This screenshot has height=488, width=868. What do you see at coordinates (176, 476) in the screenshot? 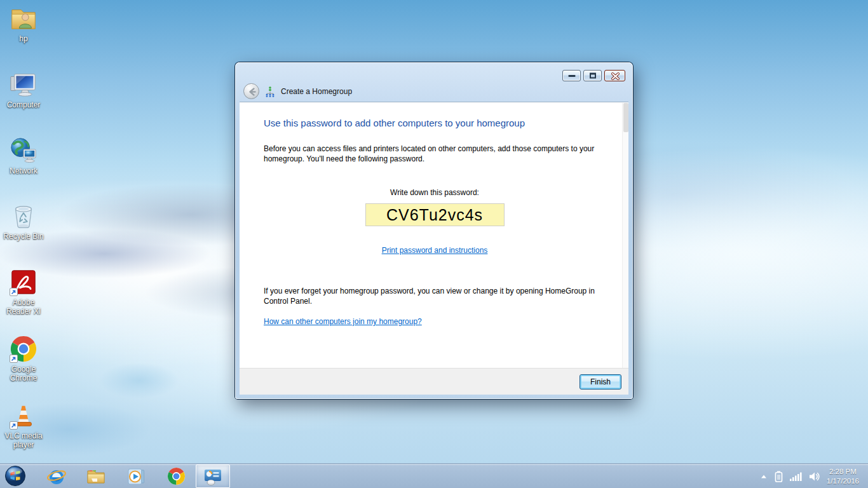
I see `taskbar-chrome` at bounding box center [176, 476].